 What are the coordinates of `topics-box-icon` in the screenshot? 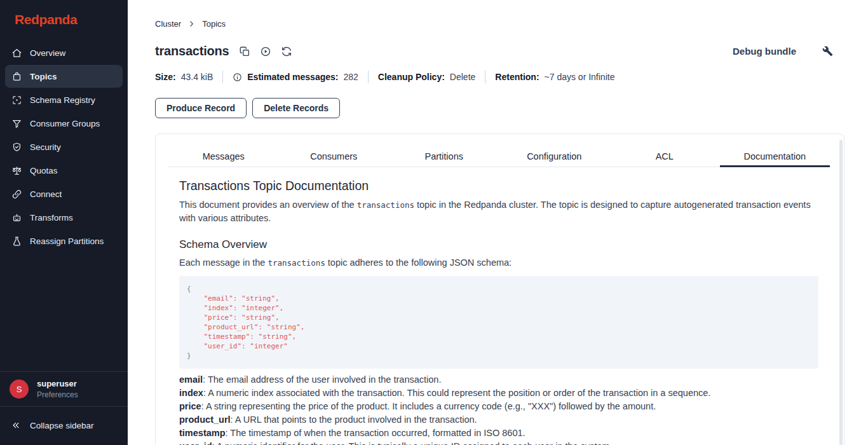 It's located at (17, 76).